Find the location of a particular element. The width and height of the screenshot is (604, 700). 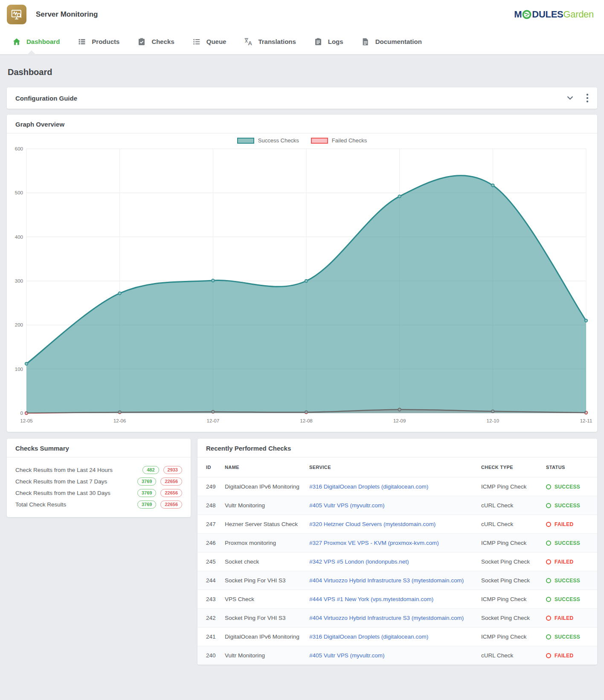

cell-name: DigitalOcean IPv6 Monitoring is located at coordinates (264, 487).